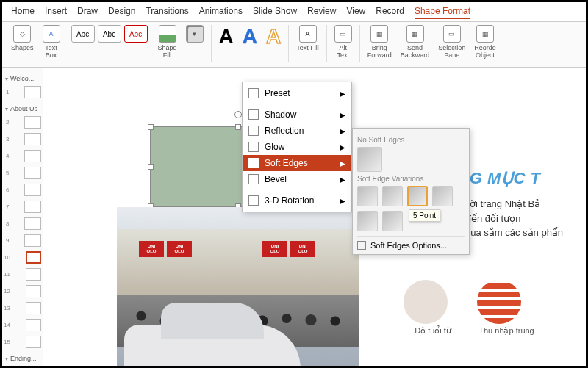 Image resolution: width=588 pixels, height=368 pixels. I want to click on menu-preset: Preset▶, so click(297, 93).